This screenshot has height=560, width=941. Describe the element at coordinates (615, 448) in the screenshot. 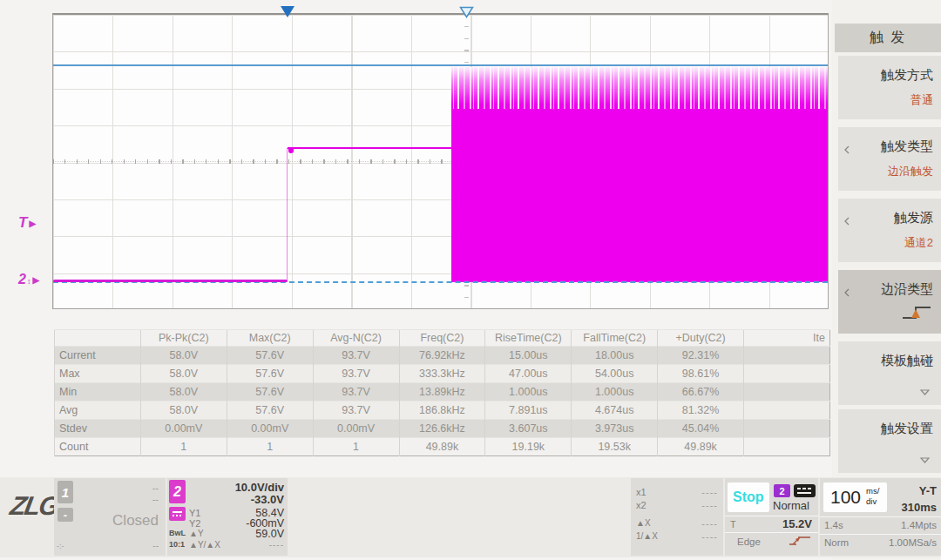

I see `cell: 19.53k` at that location.